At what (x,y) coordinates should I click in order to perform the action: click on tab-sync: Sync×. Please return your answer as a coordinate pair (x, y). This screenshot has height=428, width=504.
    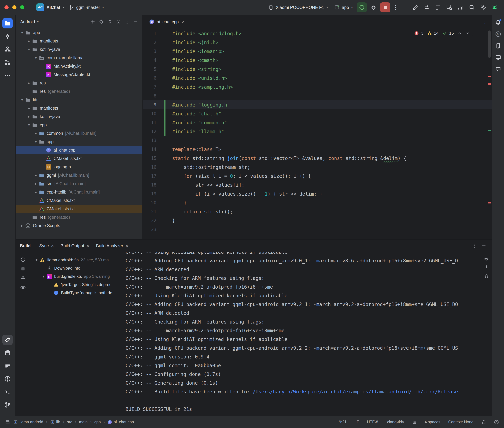
    Looking at the image, I should click on (47, 246).